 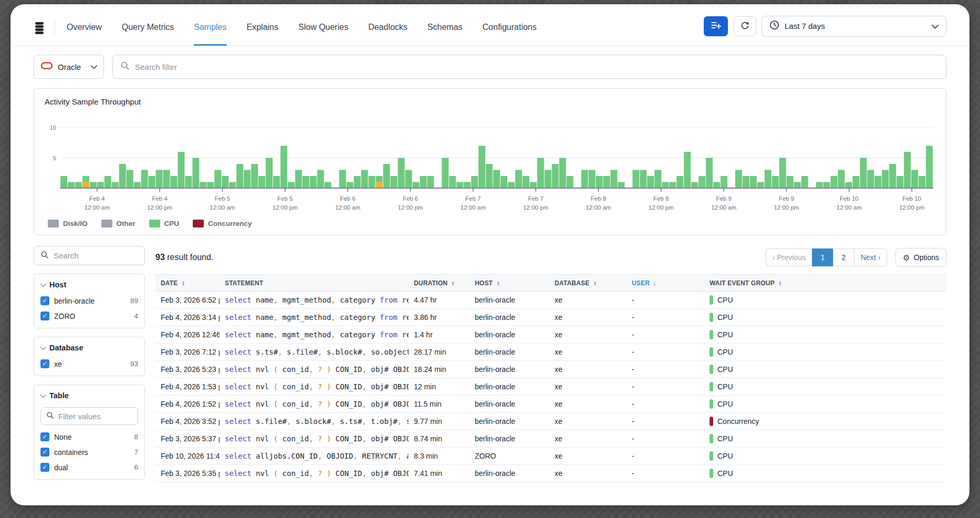 What do you see at coordinates (388, 27) in the screenshot?
I see `tab-deadlocks: Deadlocks` at bounding box center [388, 27].